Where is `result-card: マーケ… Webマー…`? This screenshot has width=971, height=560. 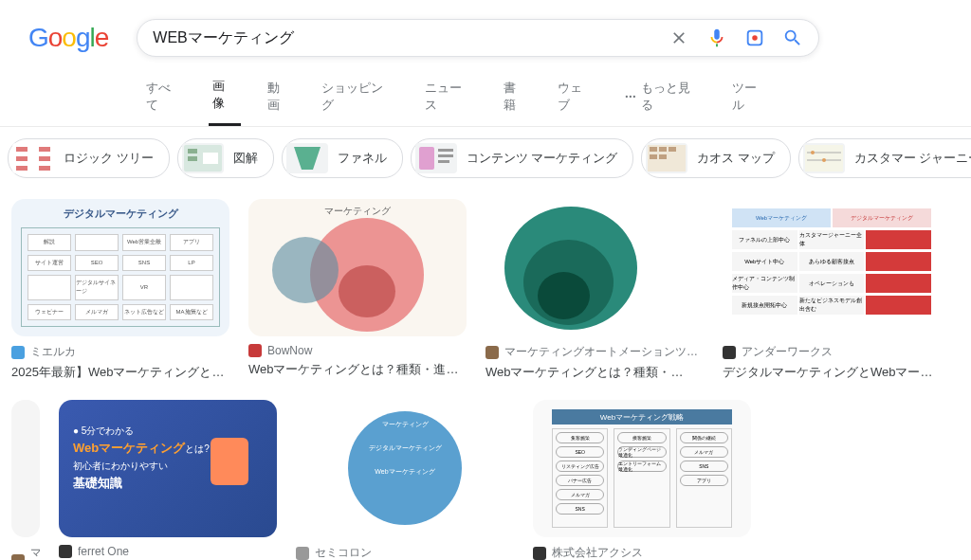 result-card: マーケ… Webマー… is located at coordinates (26, 479).